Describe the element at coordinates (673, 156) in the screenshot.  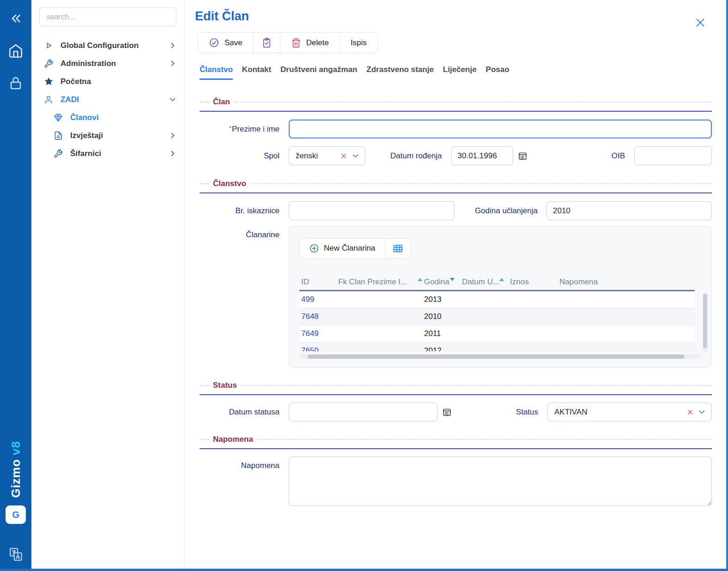
I see `oib-input` at that location.